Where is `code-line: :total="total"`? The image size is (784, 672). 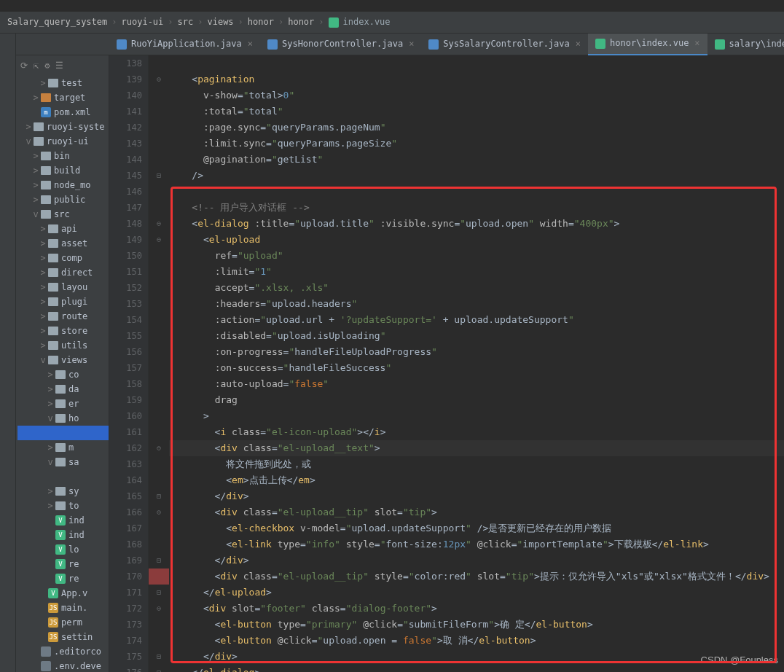
code-line: :total="total" is located at coordinates (477, 112).